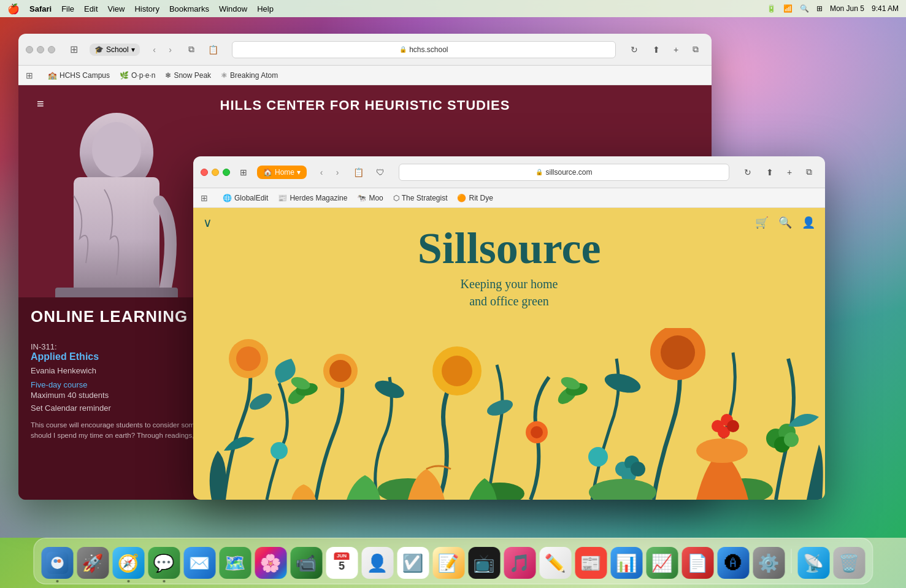 Image resolution: width=906 pixels, height=588 pixels. I want to click on dock-music: 🎵, so click(520, 563).